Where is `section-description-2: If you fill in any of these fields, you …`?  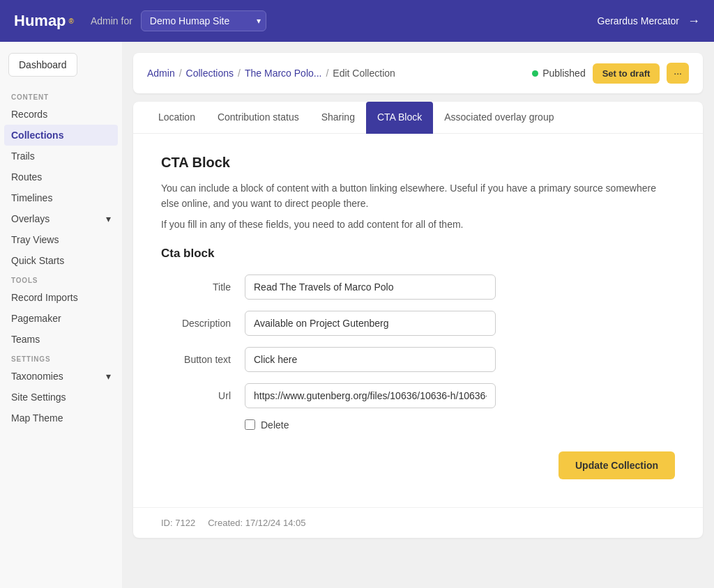 section-description-2: If you fill in any of these fields, you … is located at coordinates (418, 224).